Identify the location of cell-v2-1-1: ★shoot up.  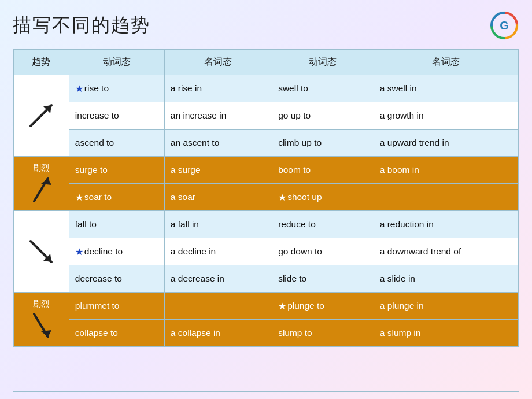
(323, 198).